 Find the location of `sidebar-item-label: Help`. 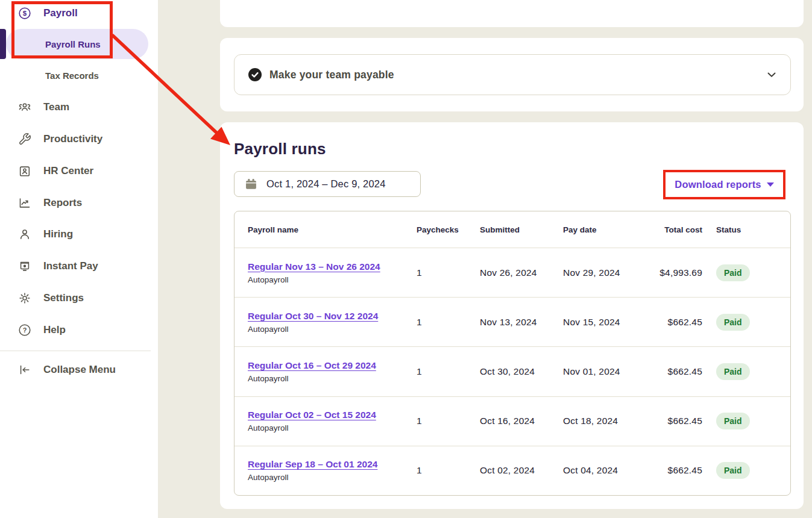

sidebar-item-label: Help is located at coordinates (54, 330).